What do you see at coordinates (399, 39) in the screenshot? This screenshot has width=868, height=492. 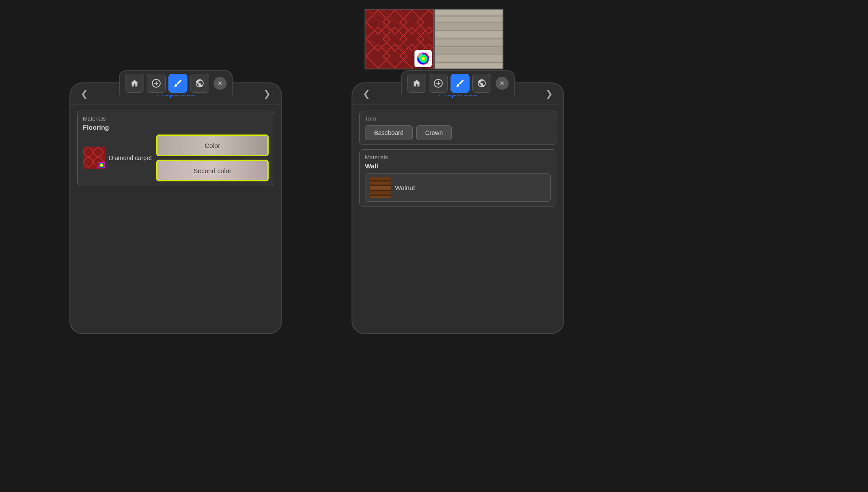 I see `carpet-thumbnail` at bounding box center [399, 39].